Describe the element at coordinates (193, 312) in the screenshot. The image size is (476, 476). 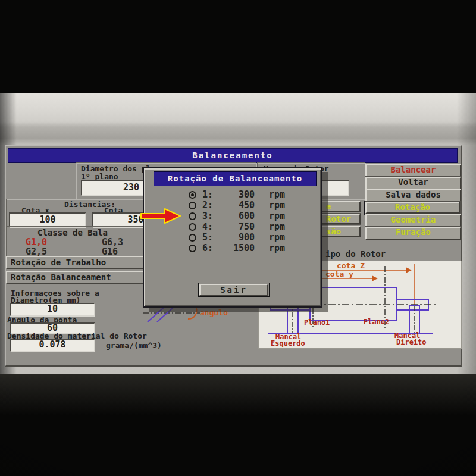
I see `angulo-arc-arrow` at that location.